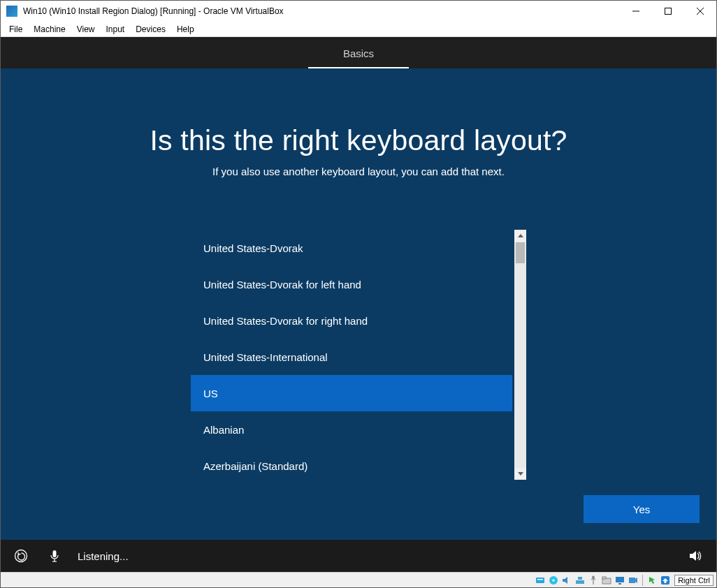 This screenshot has width=717, height=588. What do you see at coordinates (358, 556) in the screenshot?
I see `oobe-bottombar: Listening...` at bounding box center [358, 556].